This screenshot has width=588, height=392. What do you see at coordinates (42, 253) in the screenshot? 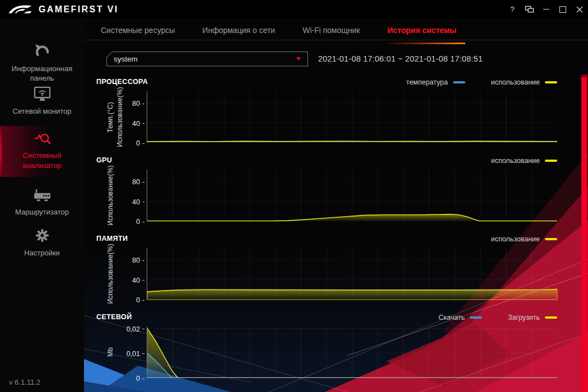
I see `sidebar-item-label: Настройки` at bounding box center [42, 253].